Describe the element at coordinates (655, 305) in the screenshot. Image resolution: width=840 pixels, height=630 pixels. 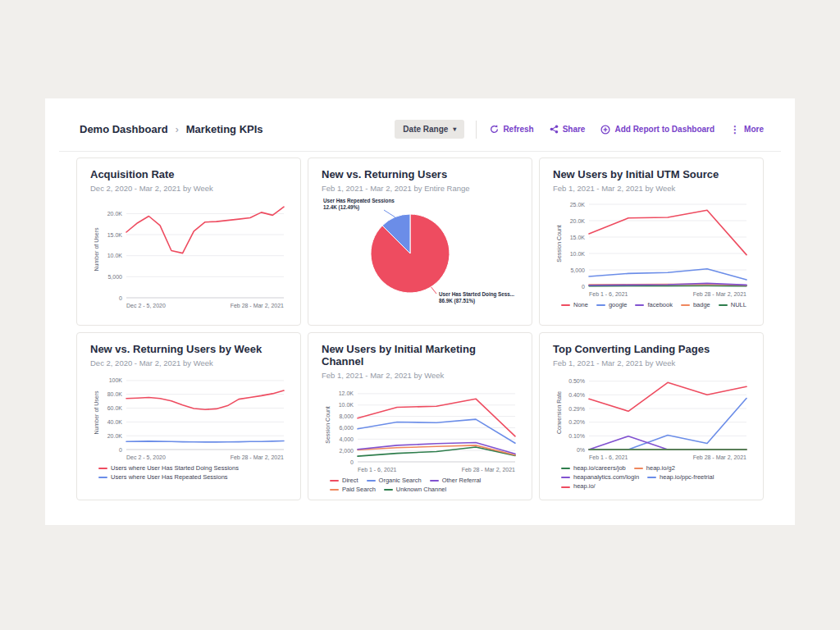
I see `chart-legend: NonegooglefacebookbadgeNULL` at that location.